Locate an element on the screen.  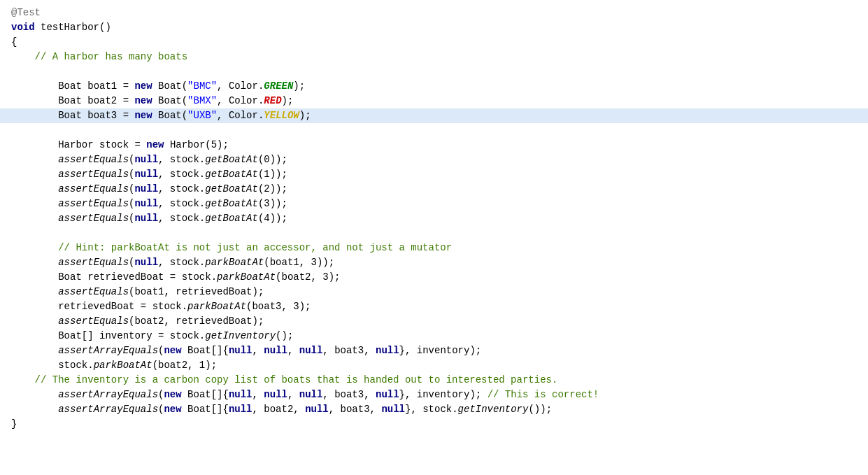
code-line-23: Boat[] inventory = stock.getInventory(); is located at coordinates (434, 336).